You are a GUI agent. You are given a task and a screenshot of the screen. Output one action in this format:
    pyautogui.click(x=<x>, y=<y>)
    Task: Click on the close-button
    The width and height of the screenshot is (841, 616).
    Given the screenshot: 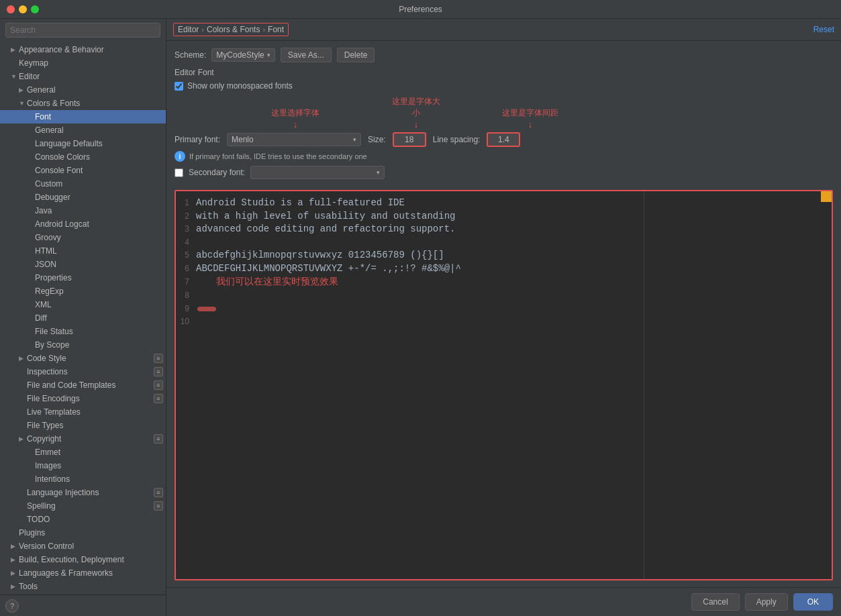 What is the action you would take?
    pyautogui.click(x=11, y=9)
    